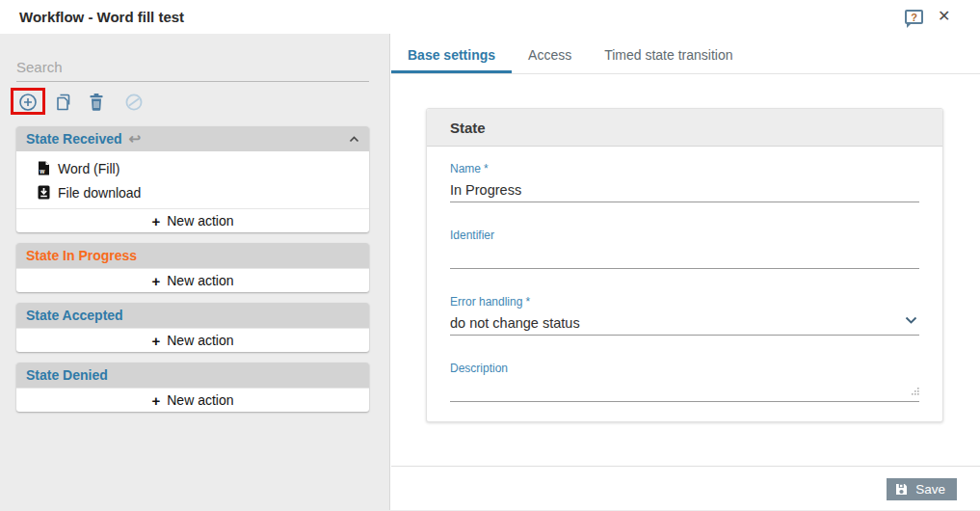 This screenshot has height=511, width=980. What do you see at coordinates (81, 256) in the screenshot?
I see `state-label: State In Progress` at bounding box center [81, 256].